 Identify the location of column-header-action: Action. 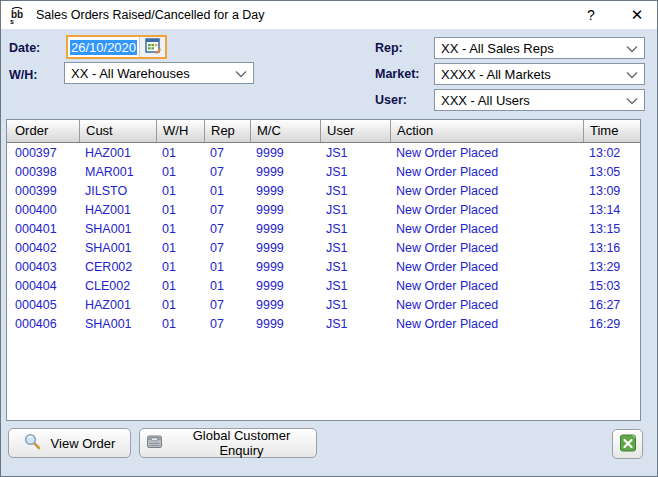
(486, 131).